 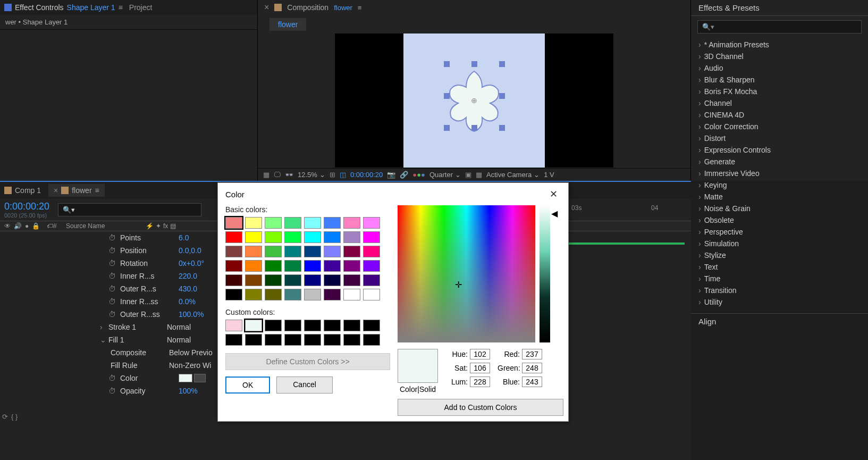 What do you see at coordinates (779, 68) in the screenshot?
I see `effects-category-item: ›Audio` at bounding box center [779, 68].